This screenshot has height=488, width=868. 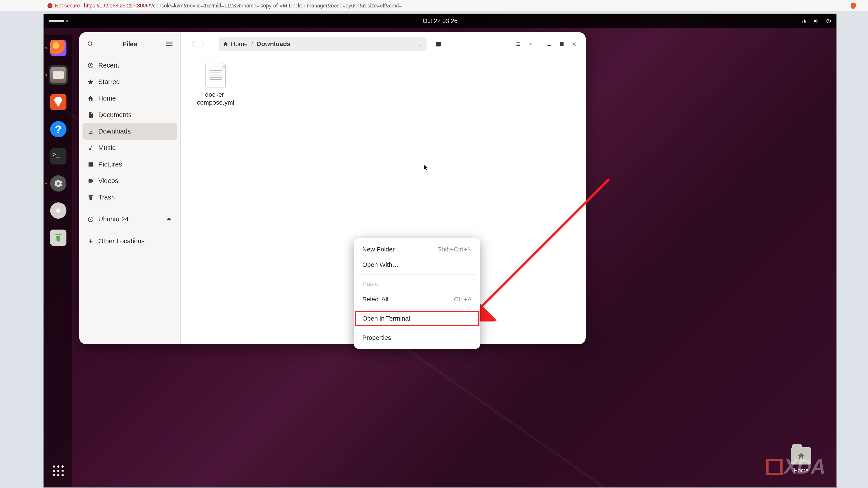 I want to click on view-options-button, so click(x=531, y=44).